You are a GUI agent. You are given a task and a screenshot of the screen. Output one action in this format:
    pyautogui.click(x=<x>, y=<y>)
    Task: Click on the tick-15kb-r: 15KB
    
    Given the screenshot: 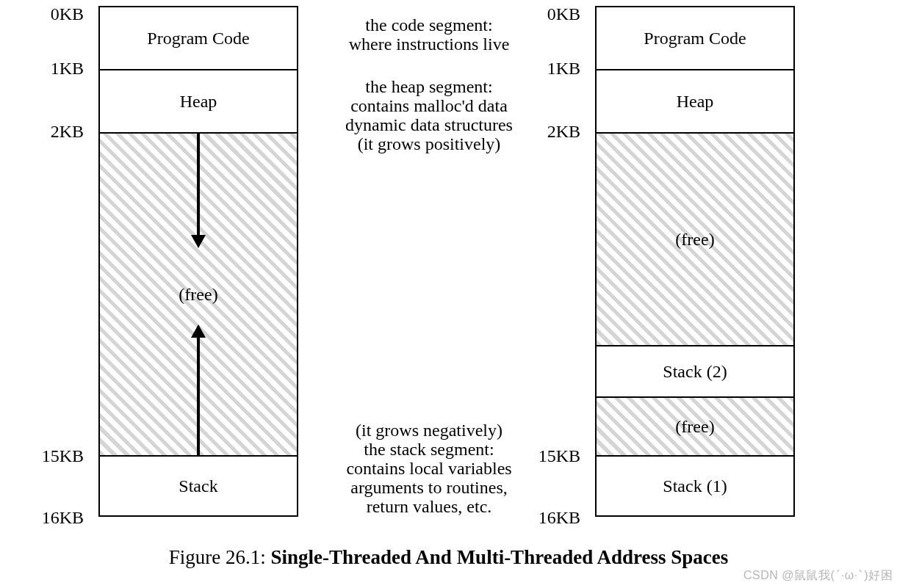 What is the action you would take?
    pyautogui.click(x=544, y=457)
    